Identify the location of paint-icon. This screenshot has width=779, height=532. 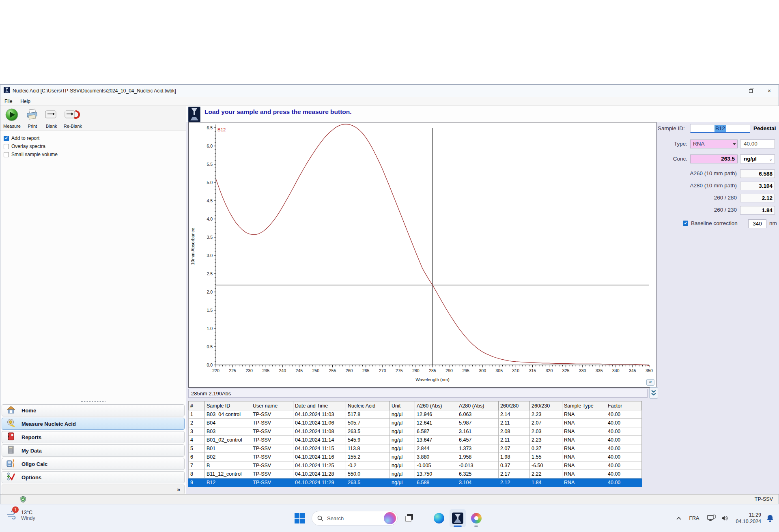
(476, 518).